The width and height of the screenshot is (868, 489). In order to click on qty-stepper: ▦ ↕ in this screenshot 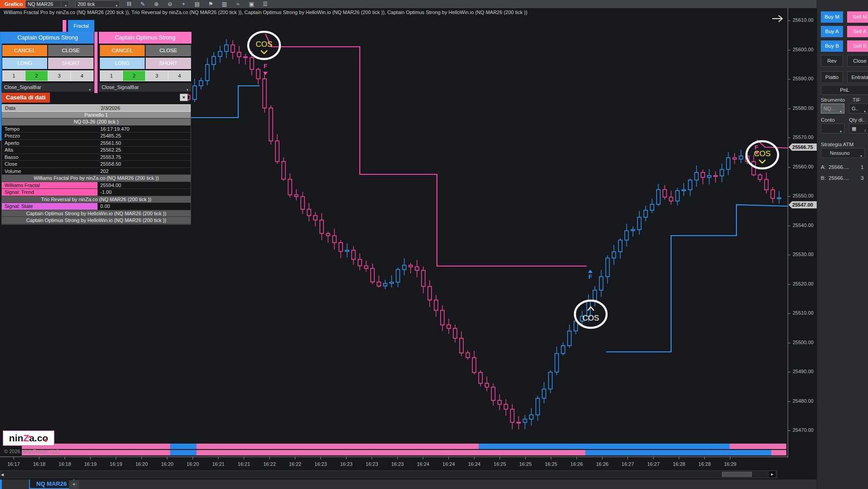, I will do `click(858, 128)`.